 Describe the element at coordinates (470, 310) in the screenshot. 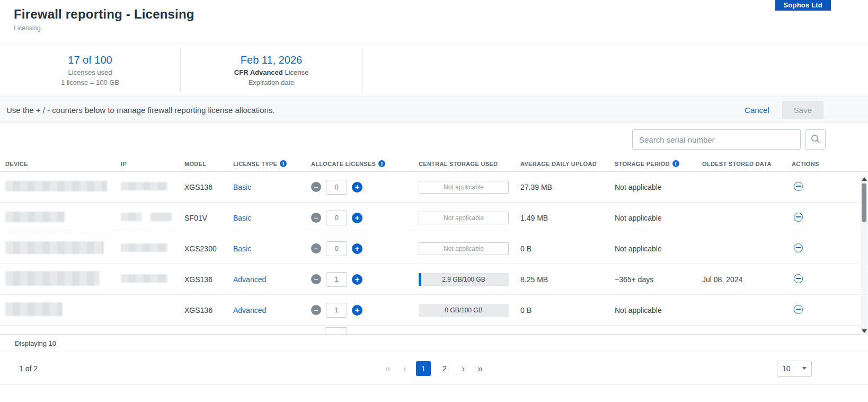

I see `central-storage-cell: 0 GB/100 GB` at that location.